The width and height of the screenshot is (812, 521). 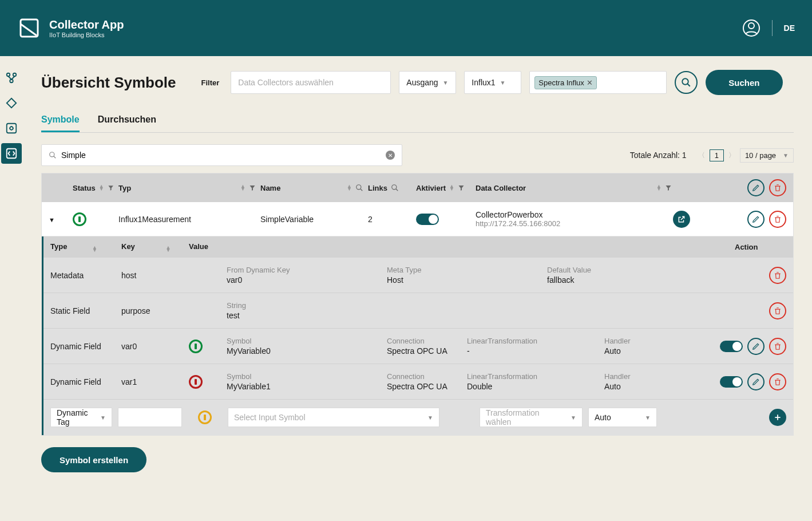 What do you see at coordinates (716, 156) in the screenshot?
I see `page-current: 1` at bounding box center [716, 156].